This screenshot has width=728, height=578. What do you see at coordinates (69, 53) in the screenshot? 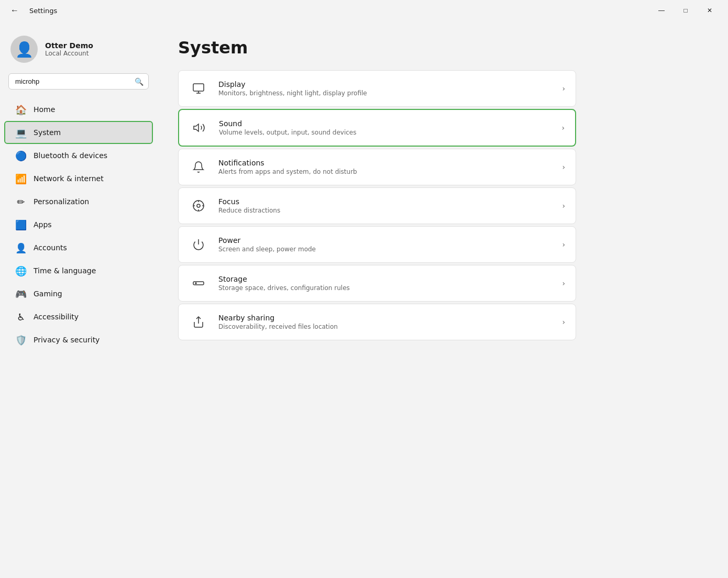
I see `user-subtitle: Local Account` at bounding box center [69, 53].